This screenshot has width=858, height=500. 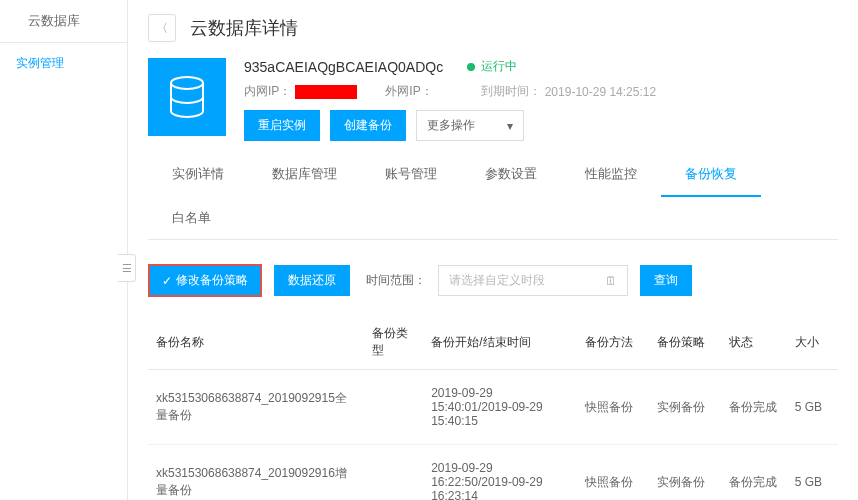 I want to click on tabs: 实例详情 数据库管理 账号管理 参数设置 性能监控 备份恢复 白名单, so click(x=493, y=196).